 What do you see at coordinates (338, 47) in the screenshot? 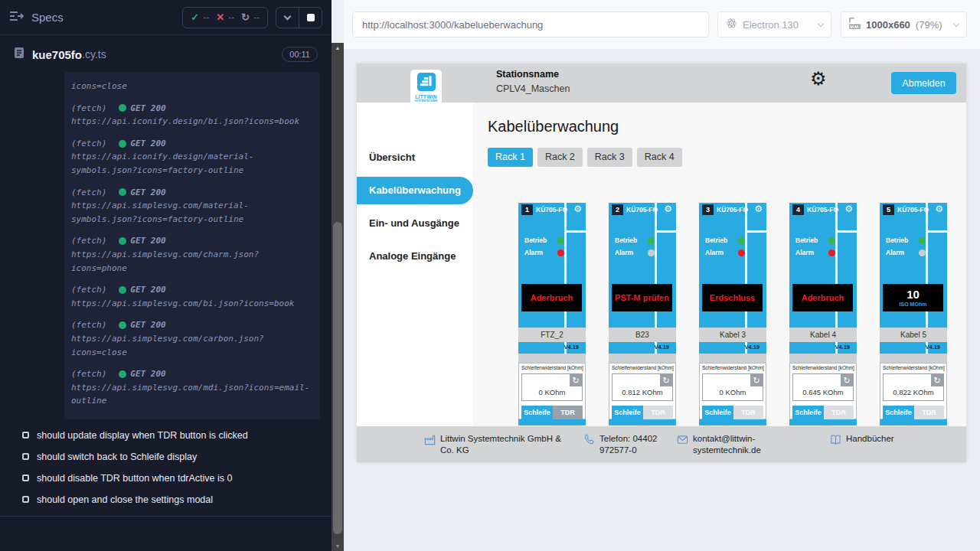
I see `scroll-up-icon: ▲` at bounding box center [338, 47].